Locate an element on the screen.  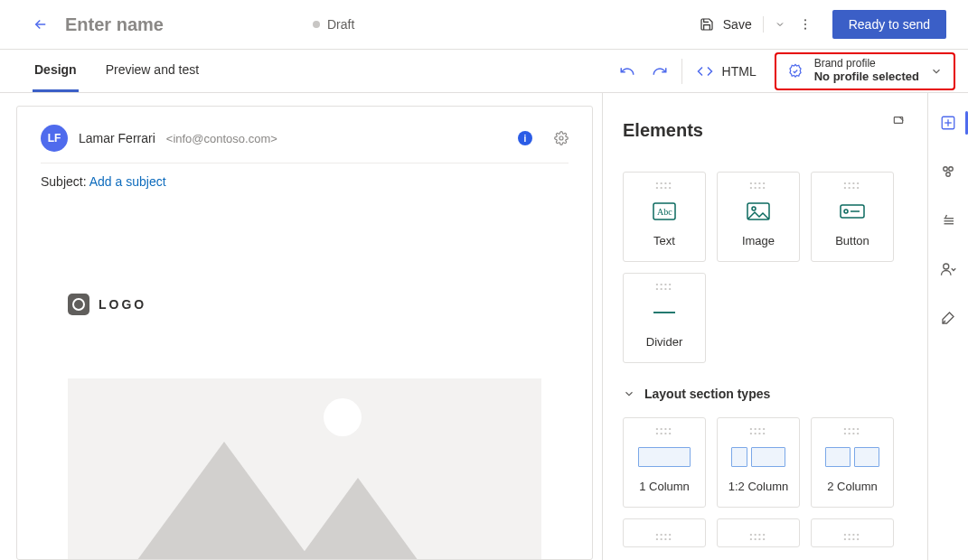
tile-label: 2 Column is located at coordinates (852, 486).